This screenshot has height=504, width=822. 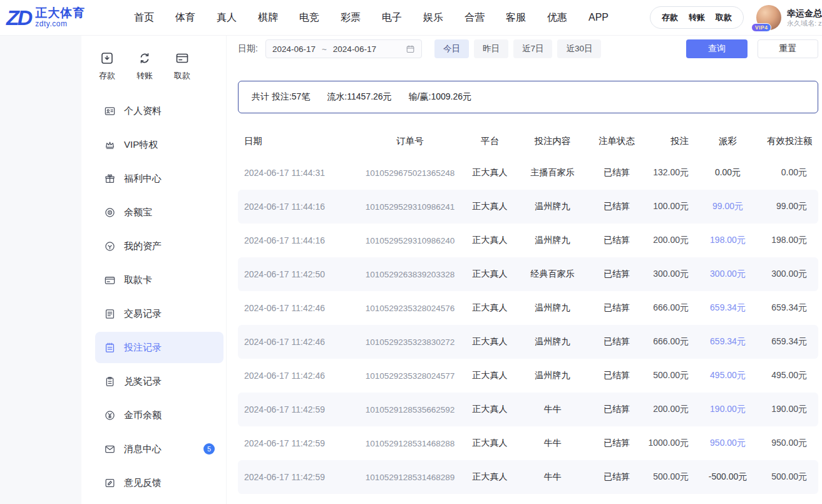 What do you see at coordinates (159, 178) in the screenshot?
I see `sidebar-item-welfare: 福利中心` at bounding box center [159, 178].